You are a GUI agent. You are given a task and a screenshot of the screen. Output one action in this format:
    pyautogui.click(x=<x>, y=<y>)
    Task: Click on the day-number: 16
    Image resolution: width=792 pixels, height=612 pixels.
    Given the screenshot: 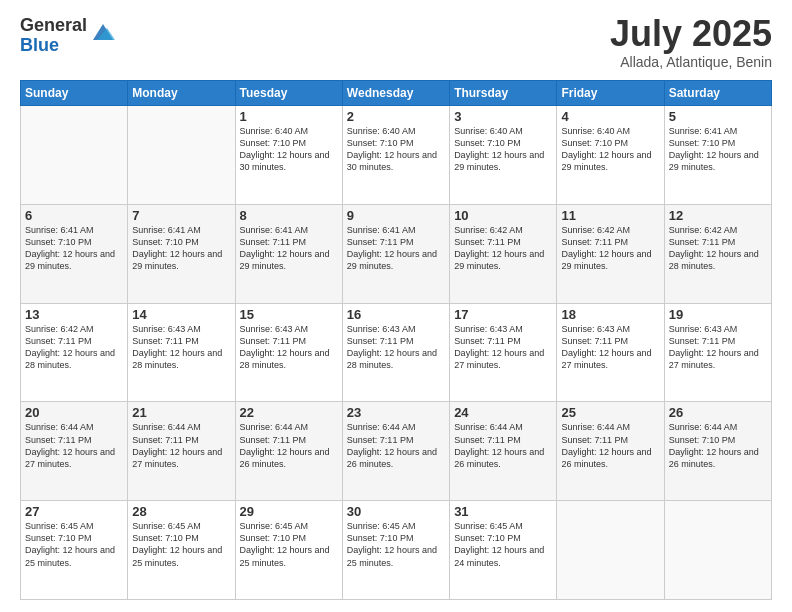 What is the action you would take?
    pyautogui.click(x=396, y=314)
    